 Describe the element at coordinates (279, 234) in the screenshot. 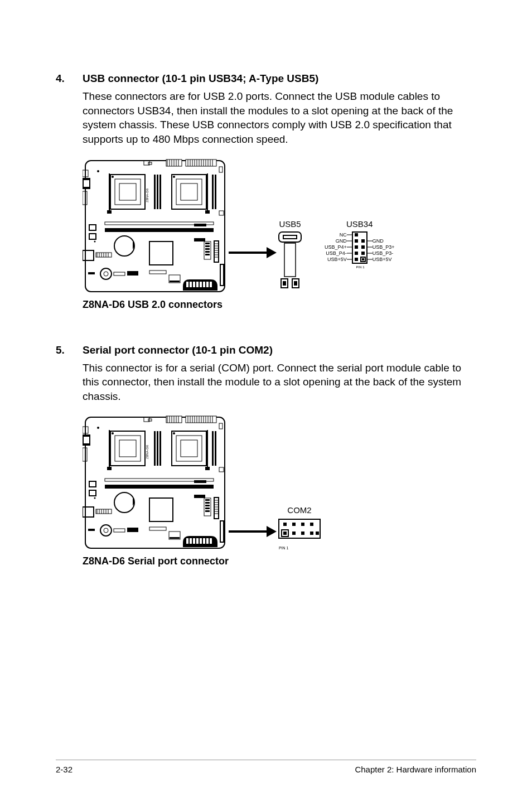

I see `figure-usb-connectors: USB5 USB34` at that location.